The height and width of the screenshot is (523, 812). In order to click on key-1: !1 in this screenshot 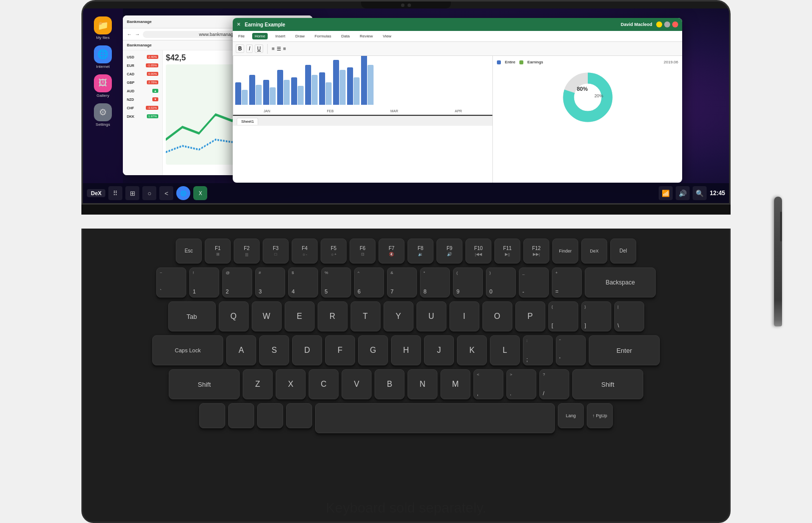, I will do `click(204, 282)`.